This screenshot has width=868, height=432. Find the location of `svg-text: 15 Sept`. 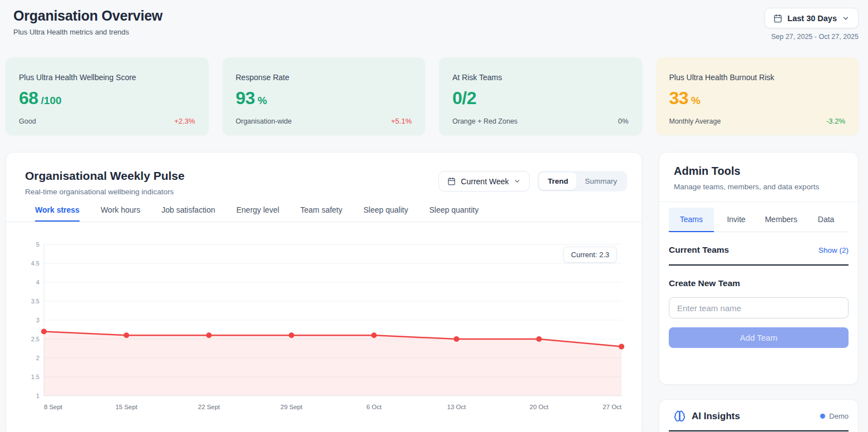

svg-text: 15 Sept is located at coordinates (126, 407).